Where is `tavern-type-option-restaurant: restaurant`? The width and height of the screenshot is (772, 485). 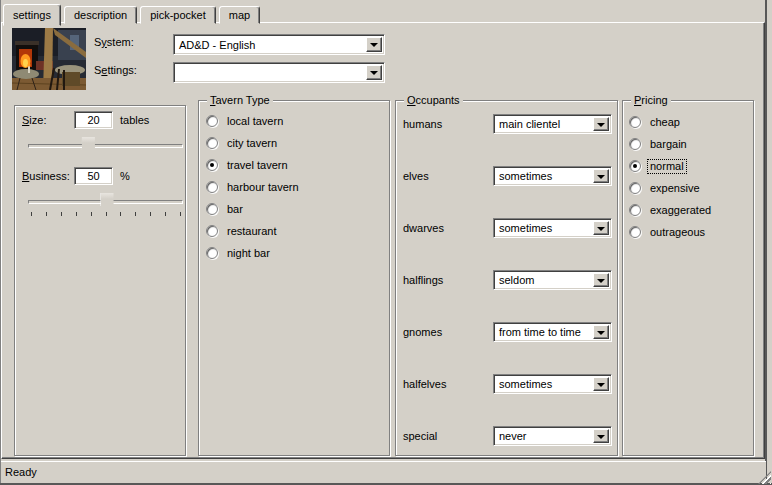
tavern-type-option-restaurant: restaurant is located at coordinates (242, 231).